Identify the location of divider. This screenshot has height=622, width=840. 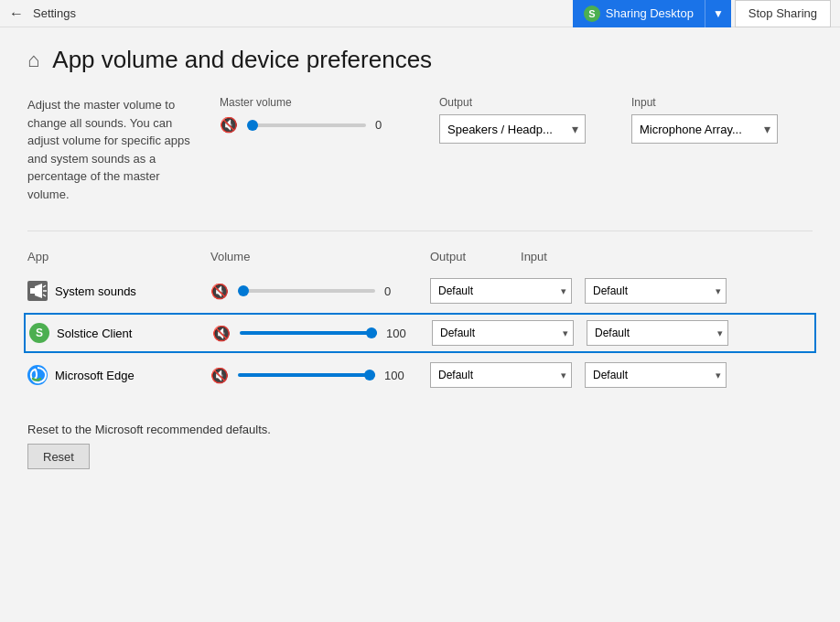
(420, 231).